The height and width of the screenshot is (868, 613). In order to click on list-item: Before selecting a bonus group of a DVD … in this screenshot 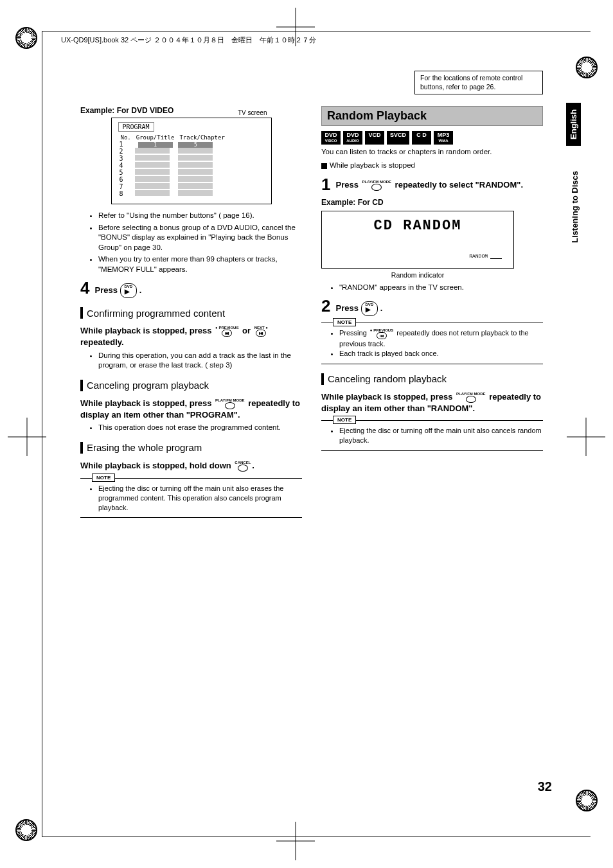, I will do `click(200, 238)`.